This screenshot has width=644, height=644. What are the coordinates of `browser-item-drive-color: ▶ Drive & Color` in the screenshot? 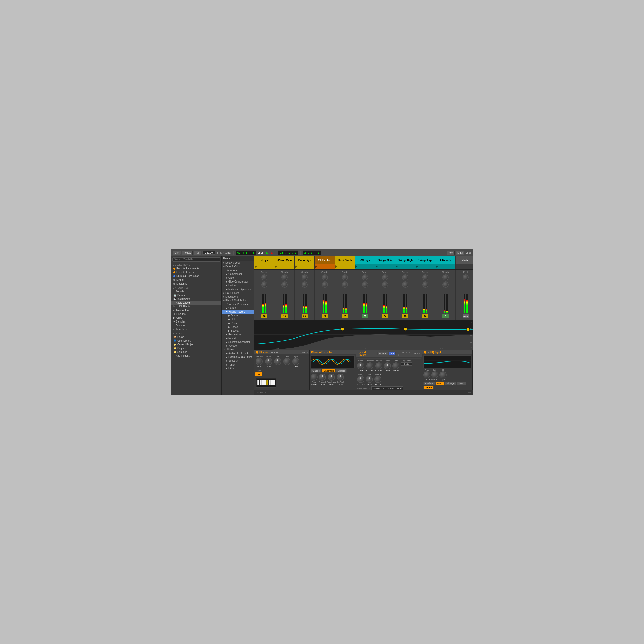 It's located at (238, 267).